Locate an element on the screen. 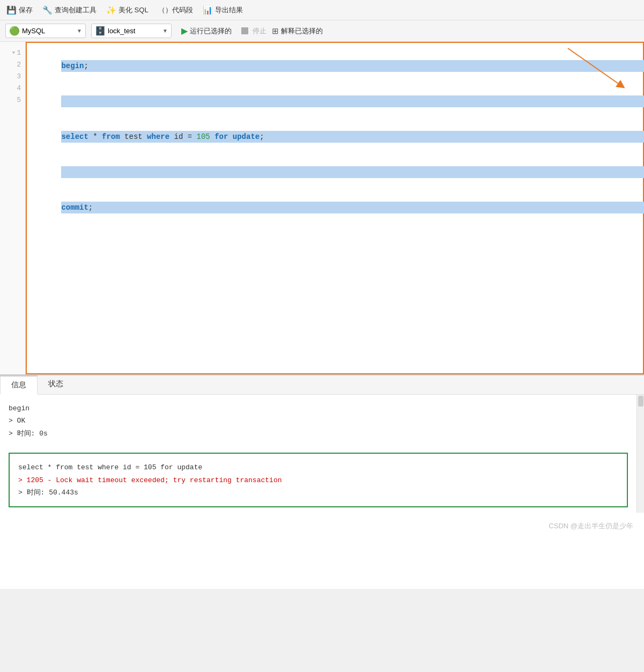 This screenshot has width=644, height=672. save-icon: 💾 is located at coordinates (12, 10).